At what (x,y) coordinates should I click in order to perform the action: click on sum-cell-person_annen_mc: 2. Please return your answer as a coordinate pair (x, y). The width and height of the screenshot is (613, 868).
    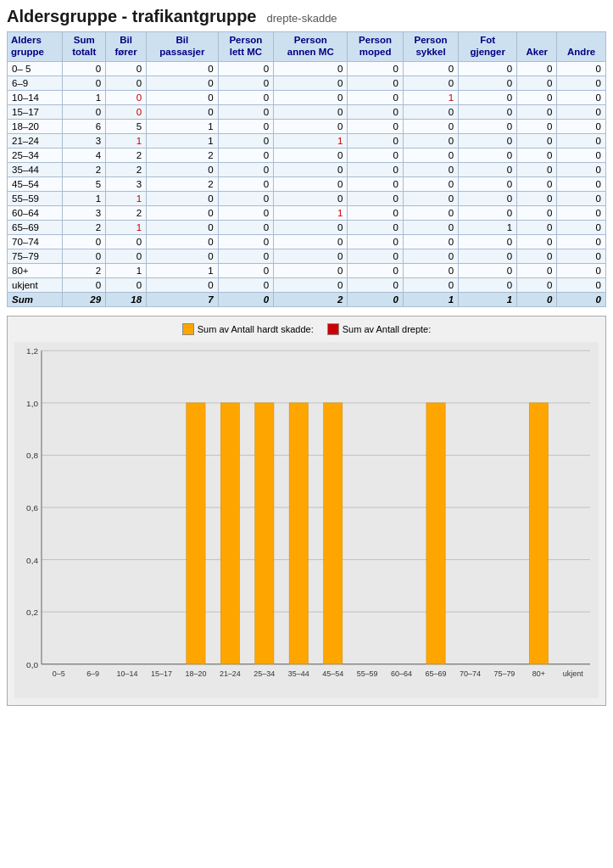
    Looking at the image, I should click on (310, 299).